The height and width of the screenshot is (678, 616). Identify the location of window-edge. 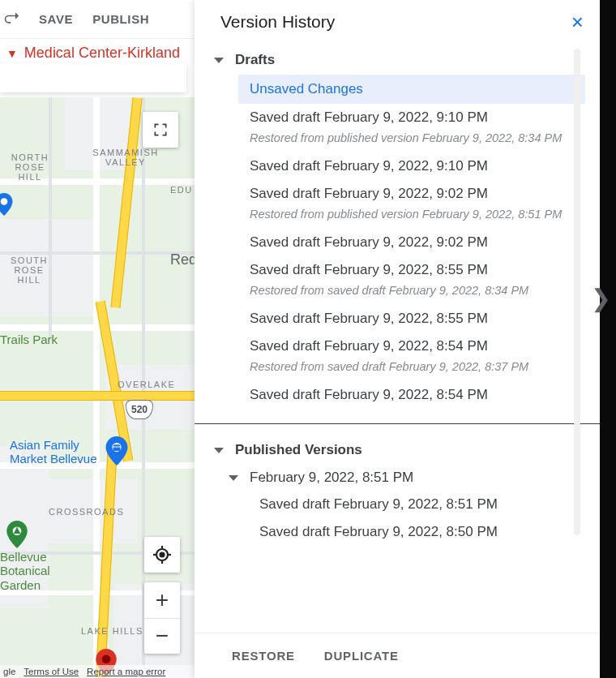
(608, 339).